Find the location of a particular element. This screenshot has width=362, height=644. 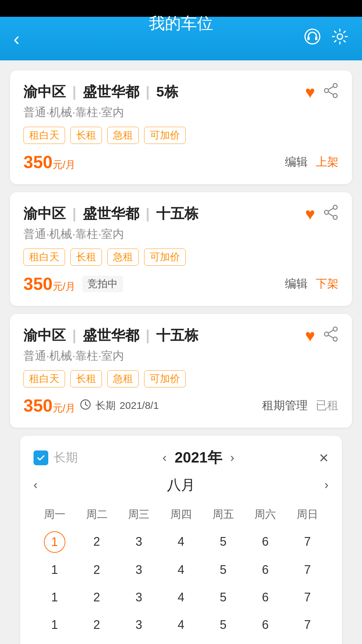

day-2-4: 4 is located at coordinates (181, 570).